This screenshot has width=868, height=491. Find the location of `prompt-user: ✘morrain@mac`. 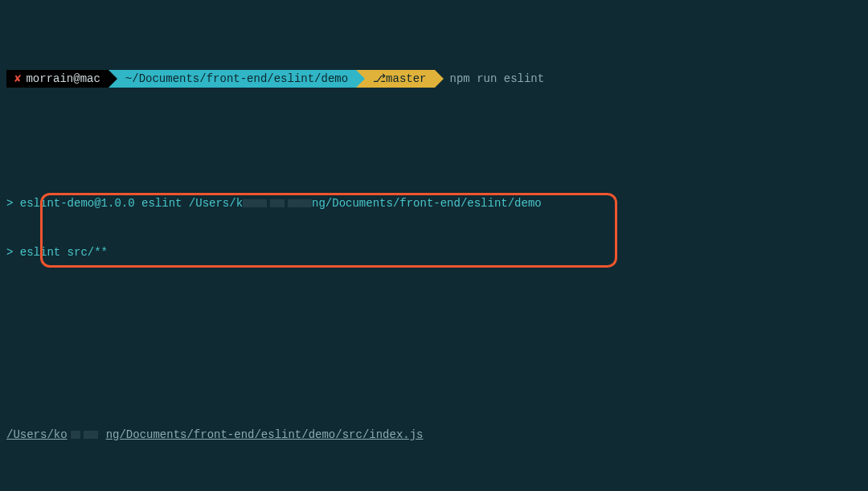

prompt-user: ✘morrain@mac is located at coordinates (58, 79).